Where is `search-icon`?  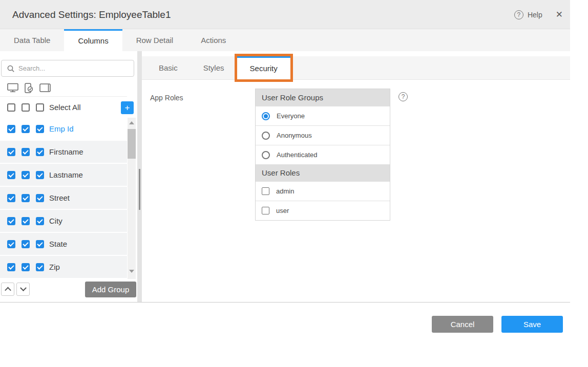 search-icon is located at coordinates (11, 69).